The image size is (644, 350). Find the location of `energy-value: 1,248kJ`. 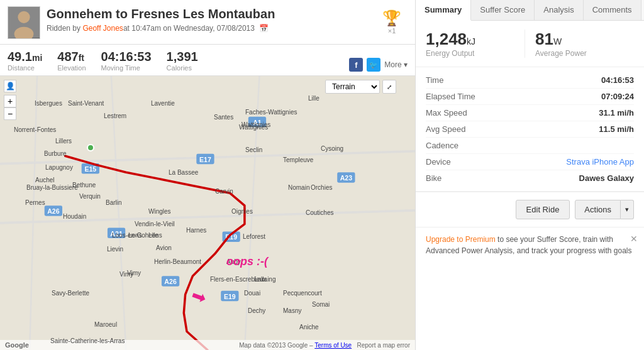

energy-value: 1,248kJ is located at coordinates (450, 39).